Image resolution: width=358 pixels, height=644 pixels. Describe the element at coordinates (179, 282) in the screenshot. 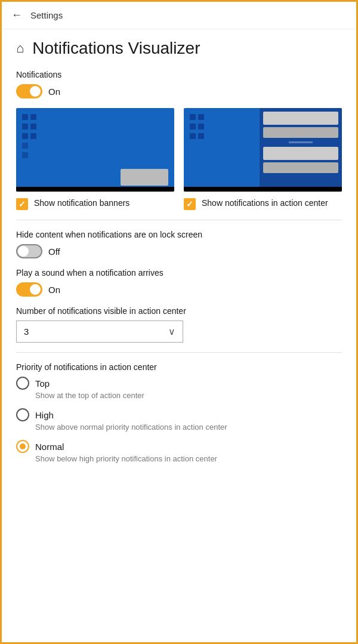

I see `play-sound-section: Play a sound when a notification arrives…` at that location.